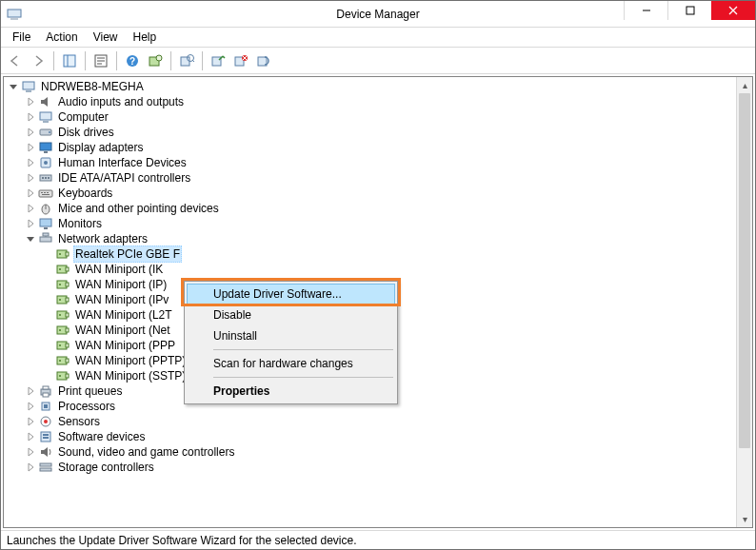  Describe the element at coordinates (145, 37) in the screenshot. I see `menu-help: Help` at that location.